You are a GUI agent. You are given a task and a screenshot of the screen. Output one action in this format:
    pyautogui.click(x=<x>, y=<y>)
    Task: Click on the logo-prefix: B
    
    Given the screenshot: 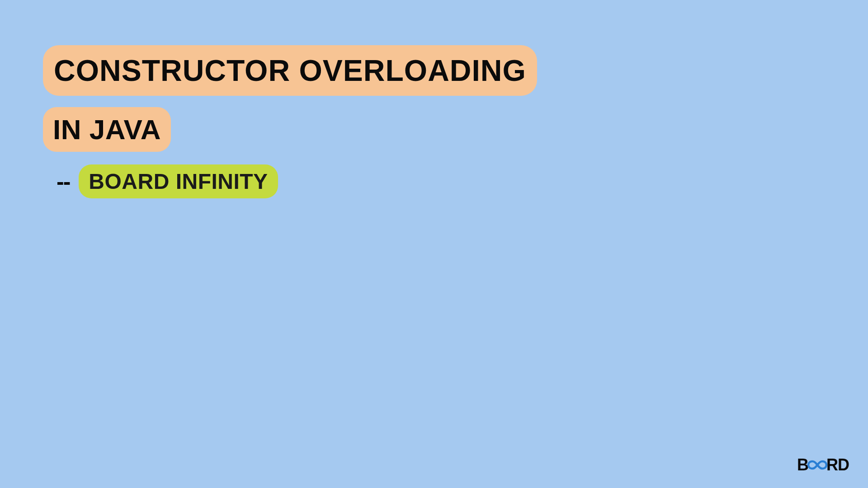 What is the action you would take?
    pyautogui.click(x=803, y=465)
    